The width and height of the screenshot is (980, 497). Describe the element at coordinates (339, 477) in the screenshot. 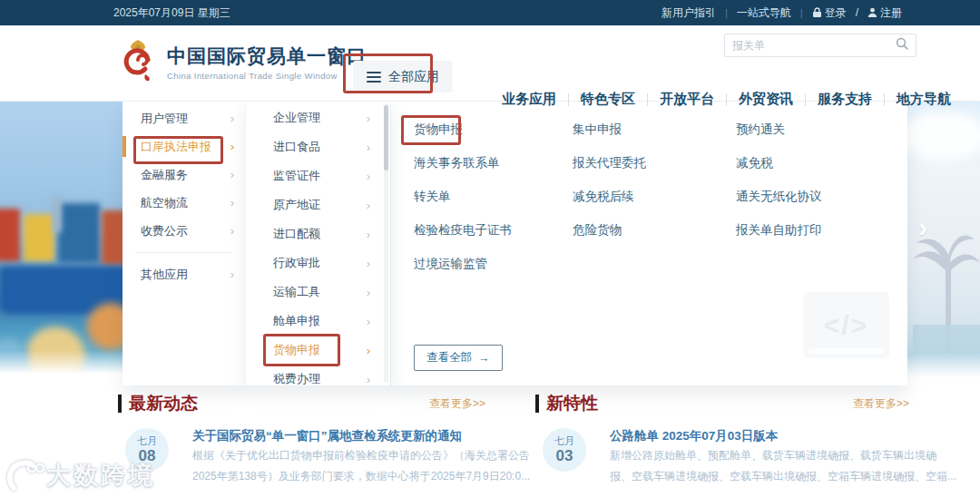

I see `news-item-line2: 2025年第138号）及业务部门要求，数据中心将于2025年7月9日20:0..…` at that location.